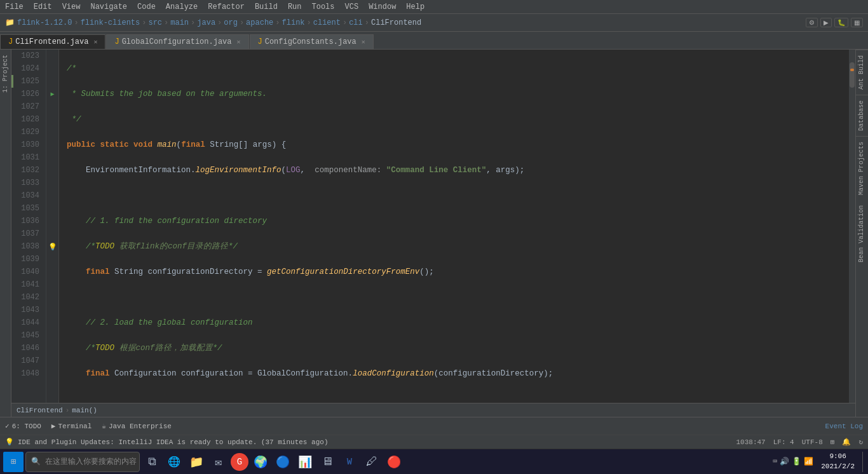 The width and height of the screenshot is (868, 474). What do you see at coordinates (356, 23) in the screenshot?
I see `breadcrumb-cli: cli` at bounding box center [356, 23].